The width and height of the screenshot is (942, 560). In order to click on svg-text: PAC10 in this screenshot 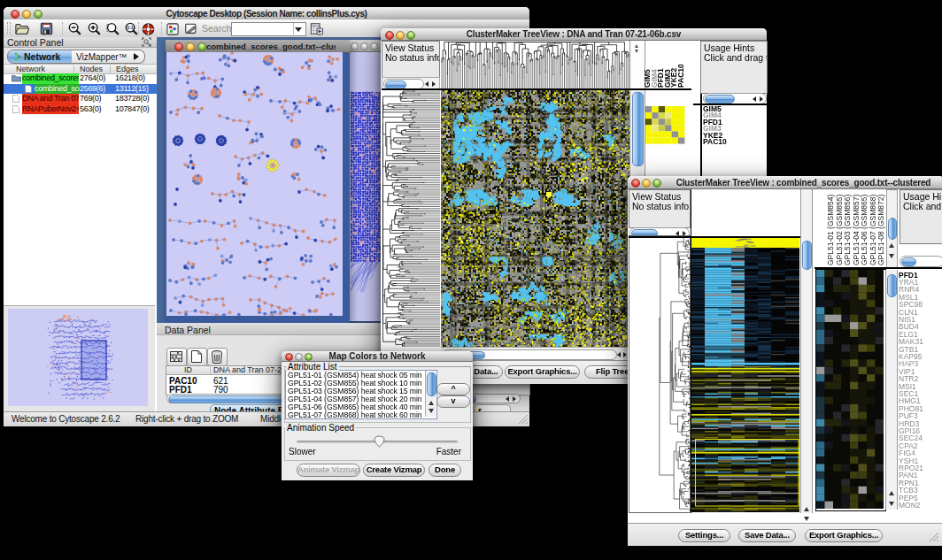, I will do `click(681, 76)`.